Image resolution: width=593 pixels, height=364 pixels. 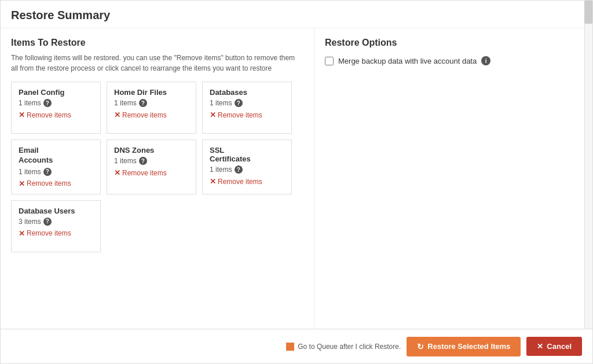 I want to click on item-name-ssl-certificates: SSLCertificates, so click(x=247, y=155).